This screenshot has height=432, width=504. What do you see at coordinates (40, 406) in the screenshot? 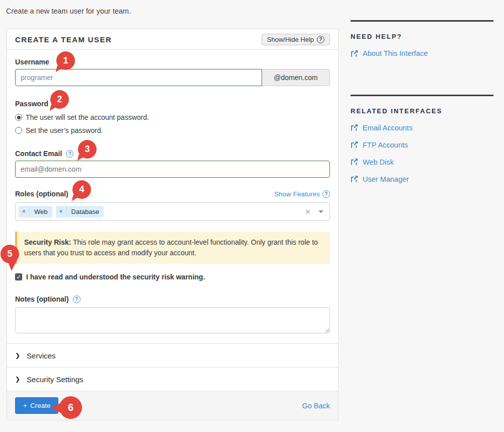
I see `create-button-label: Create` at bounding box center [40, 406].